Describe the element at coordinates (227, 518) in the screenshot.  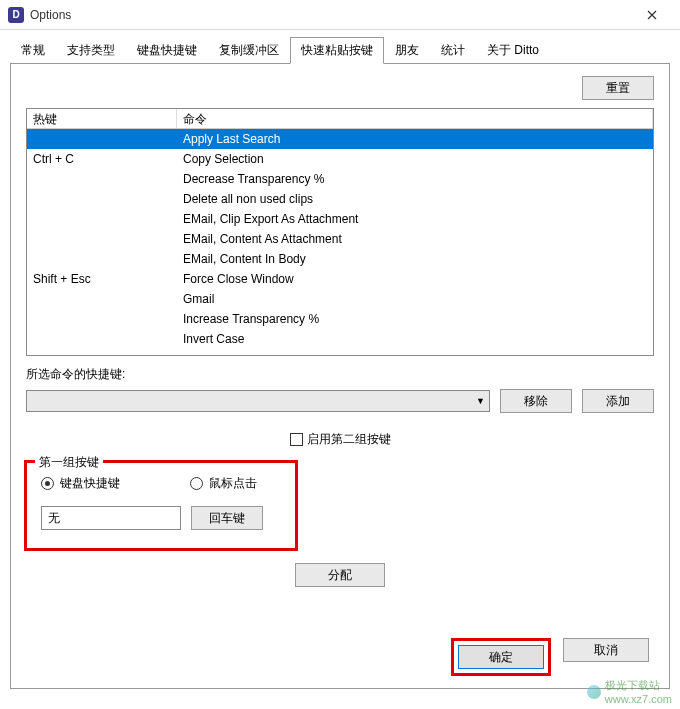
I see `enter-key-button: 回车键` at that location.